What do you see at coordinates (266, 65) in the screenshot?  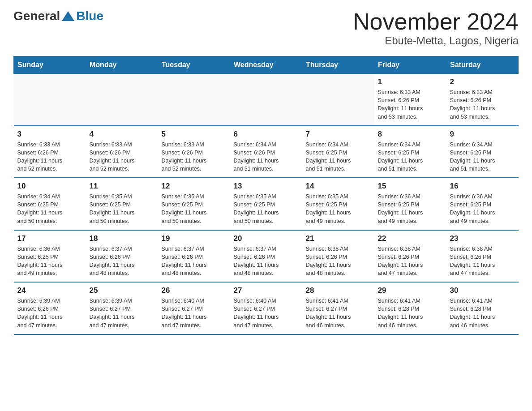 I see `calendar-header: SundayMondayTuesdayWednesdayThursdayFrid…` at bounding box center [266, 65].